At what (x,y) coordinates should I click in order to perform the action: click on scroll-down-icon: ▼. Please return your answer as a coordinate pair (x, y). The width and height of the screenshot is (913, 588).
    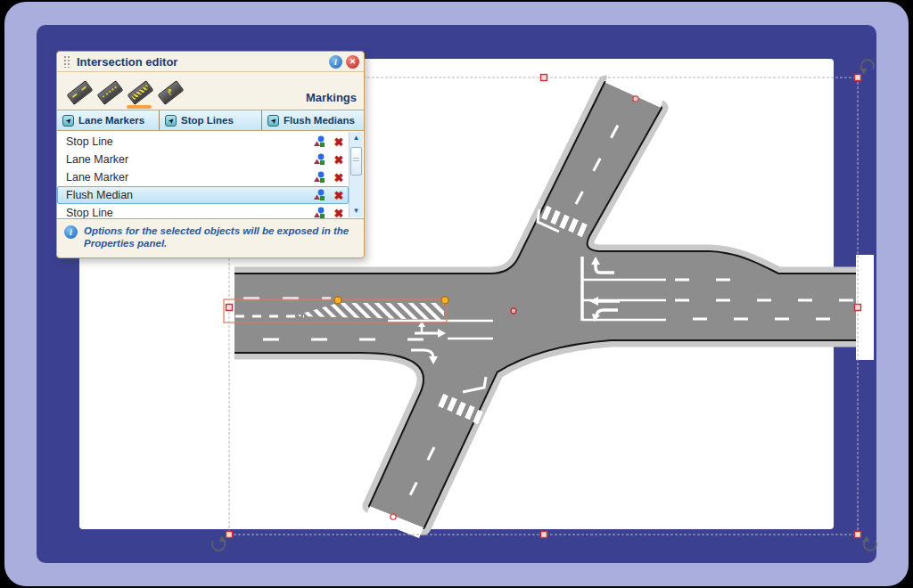
    Looking at the image, I should click on (357, 211).